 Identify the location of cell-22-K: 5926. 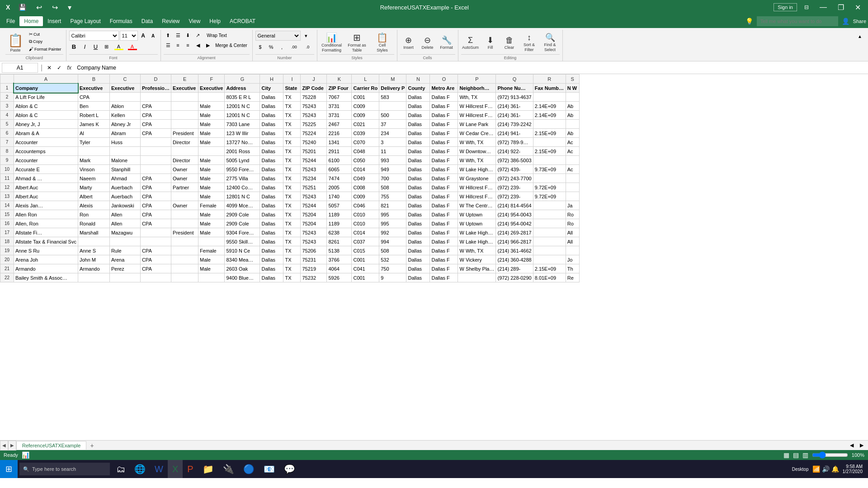
(339, 278).